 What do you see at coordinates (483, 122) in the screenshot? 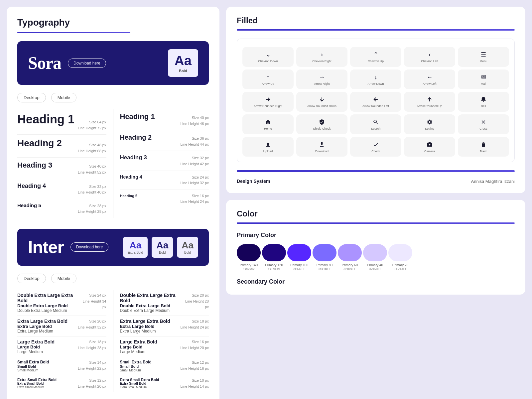
I see `cross-icon` at bounding box center [483, 122].